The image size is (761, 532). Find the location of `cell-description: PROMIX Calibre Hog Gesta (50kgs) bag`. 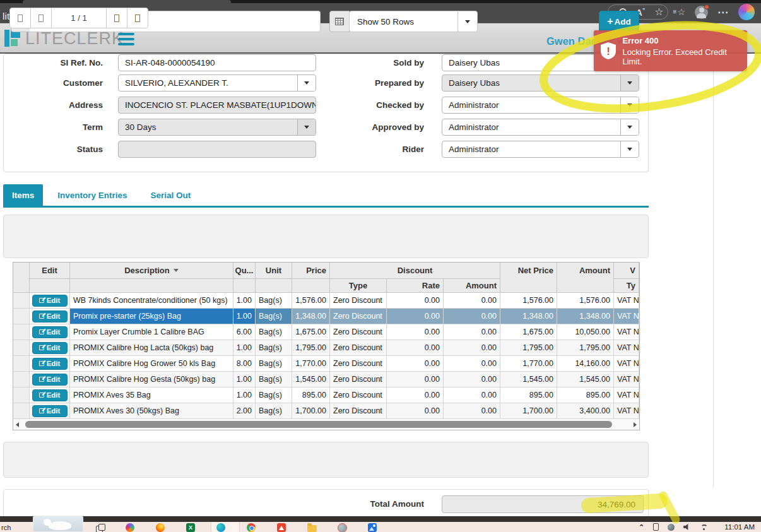

cell-description: PROMIX Calibre Hog Gesta (50kgs) bag is located at coordinates (151, 380).